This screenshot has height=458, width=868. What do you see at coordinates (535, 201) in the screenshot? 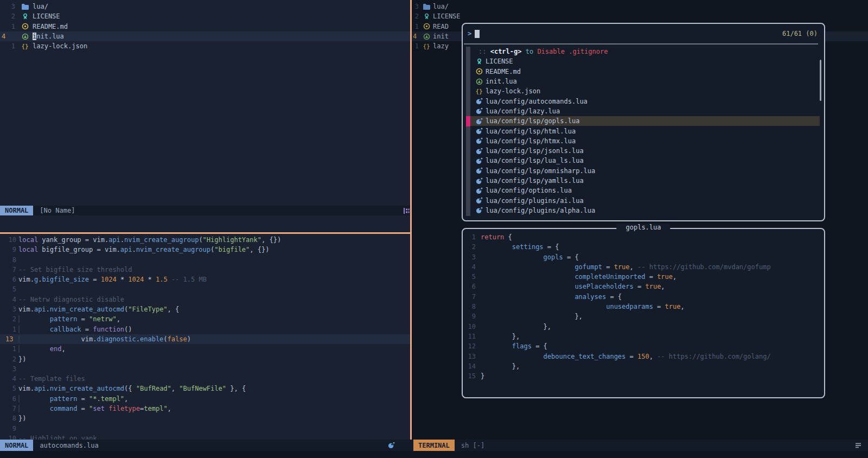
I see `picker-item-name: lua/config/plugins/ai.lua` at bounding box center [535, 201].